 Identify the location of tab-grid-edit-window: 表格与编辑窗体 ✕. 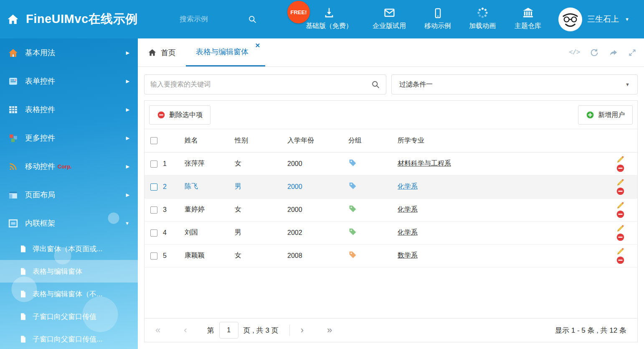
(226, 53).